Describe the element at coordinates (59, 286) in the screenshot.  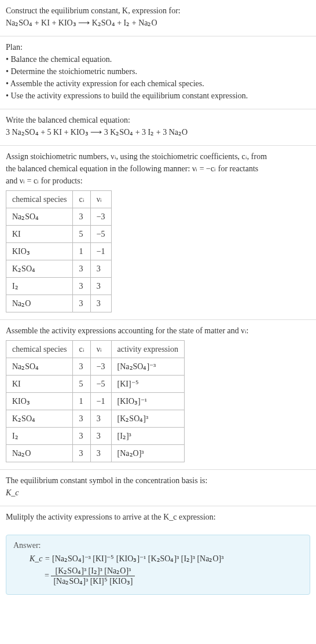
I see `table-row: I₂ 3 3` at that location.